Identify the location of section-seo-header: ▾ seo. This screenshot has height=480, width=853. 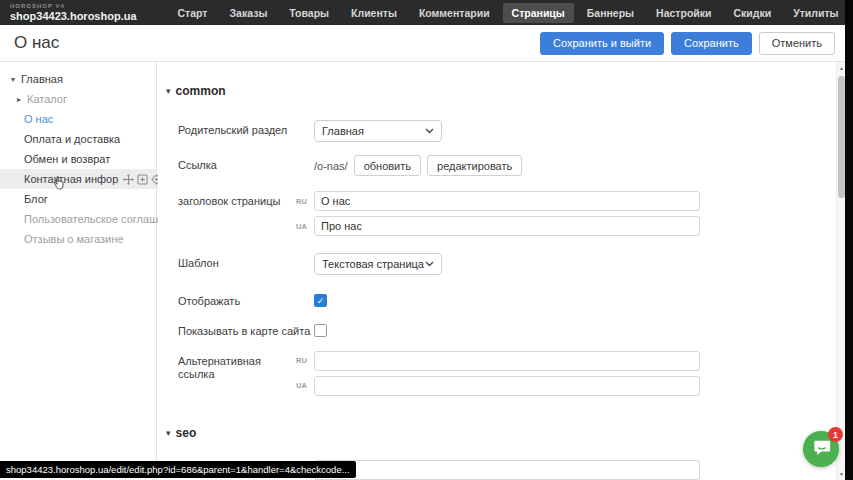
(502, 433).